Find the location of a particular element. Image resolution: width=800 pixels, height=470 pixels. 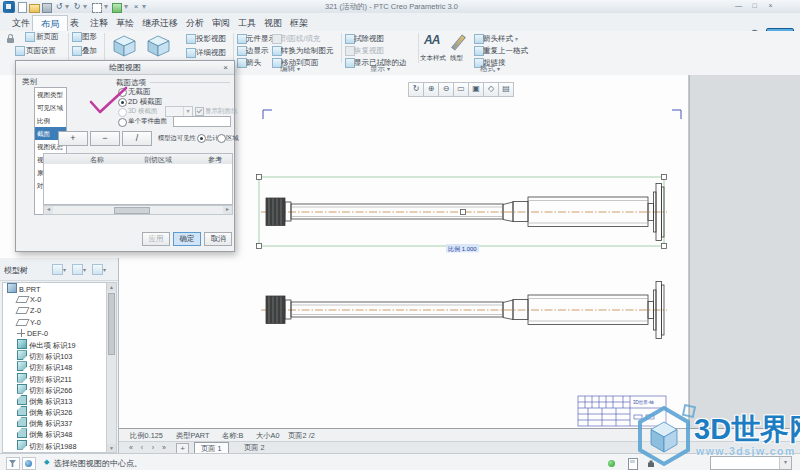

regenerate-caret-icon: ▾ is located at coordinates (126, 7).